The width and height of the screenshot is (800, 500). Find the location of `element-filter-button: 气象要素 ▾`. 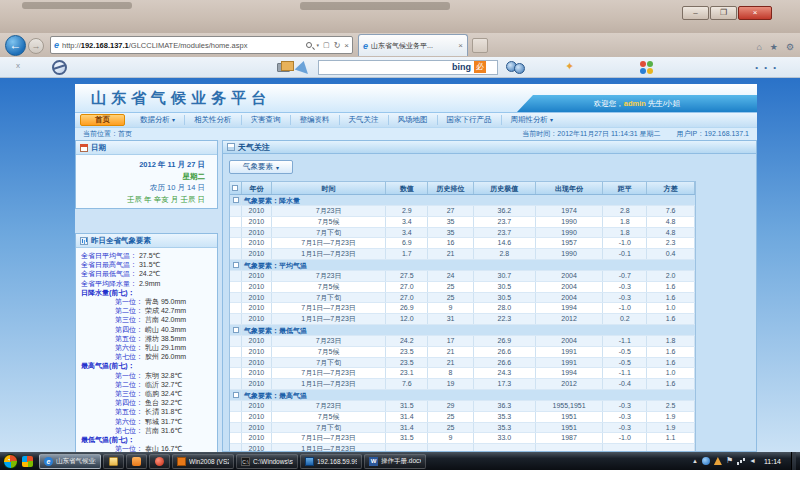

element-filter-button: 气象要素 ▾ is located at coordinates (261, 167).